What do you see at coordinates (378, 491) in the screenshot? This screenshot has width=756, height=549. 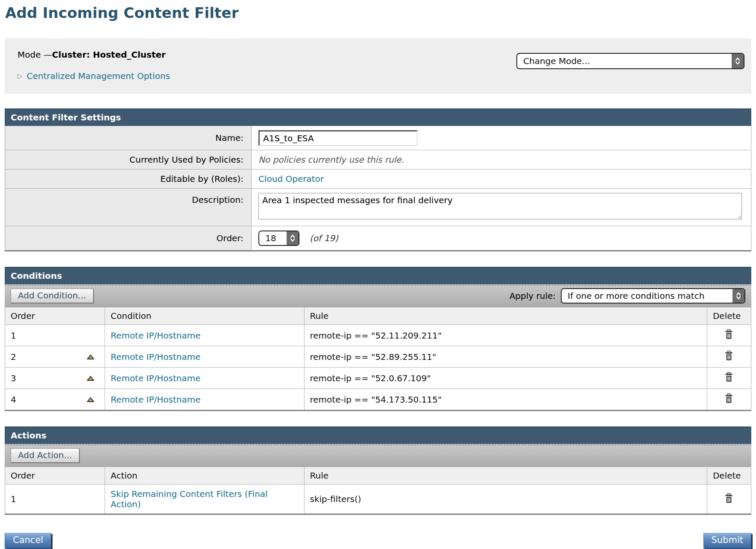 I see `actions-table: Order Action Rule Delete 1 Skip Remainin…` at bounding box center [378, 491].